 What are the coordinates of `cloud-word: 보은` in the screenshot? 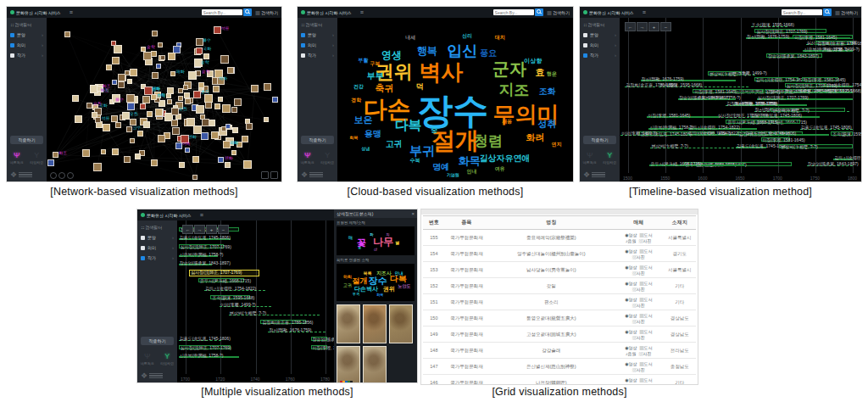 It's located at (364, 119).